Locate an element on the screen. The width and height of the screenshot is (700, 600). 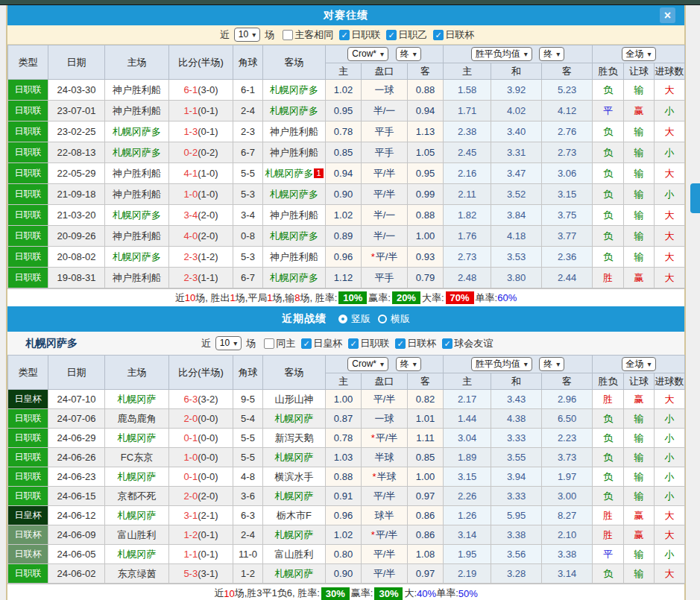
ah-away-odds: 0.85 is located at coordinates (426, 458).